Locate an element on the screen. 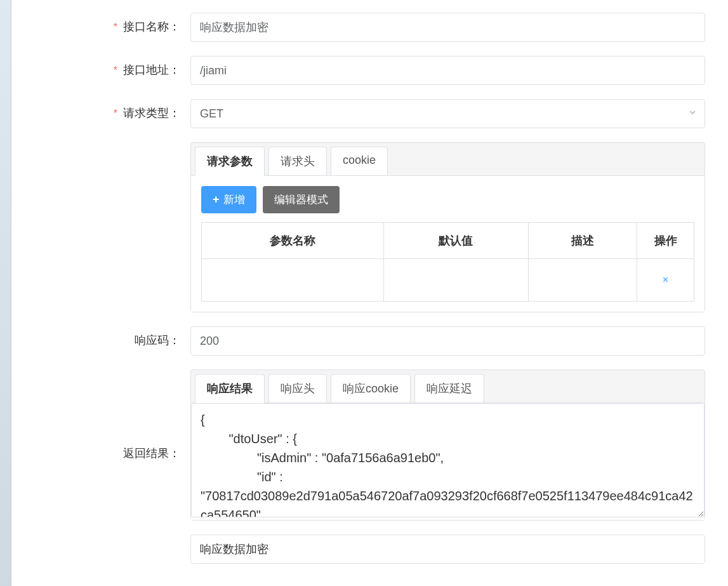 This screenshot has height=586, width=728. label-interface-url: * 接口地址： is located at coordinates (102, 67).